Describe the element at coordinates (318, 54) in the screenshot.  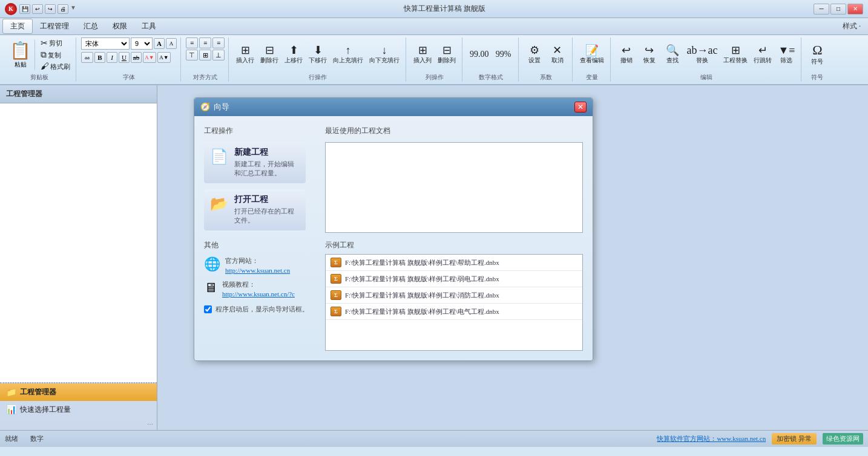
I see `move-down-button: ⬇ 下移行` at that location.